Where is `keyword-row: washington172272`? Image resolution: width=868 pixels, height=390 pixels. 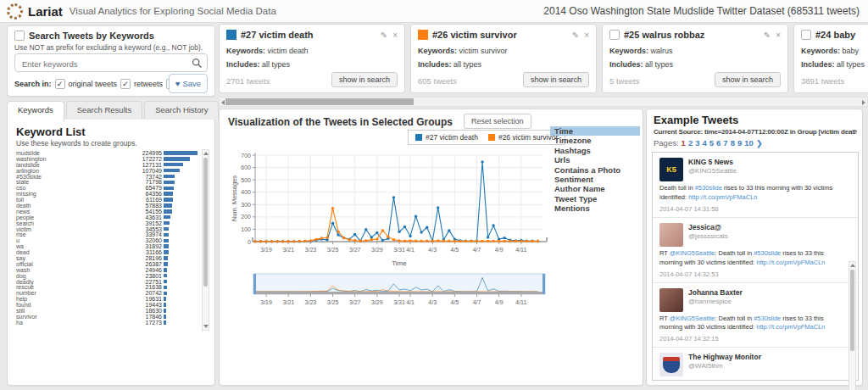
keyword-row: washington172272 is located at coordinates (108, 159).